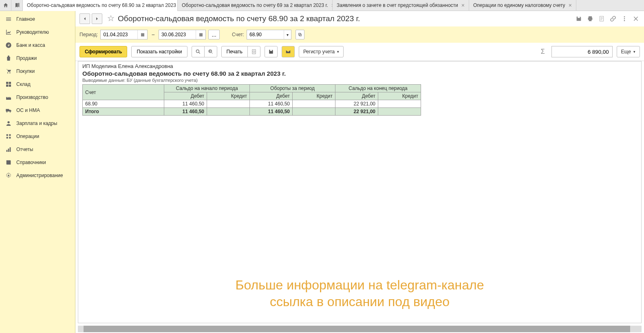  Describe the element at coordinates (37, 136) in the screenshot. I see `sidebar-item-operations: Операции` at that location.